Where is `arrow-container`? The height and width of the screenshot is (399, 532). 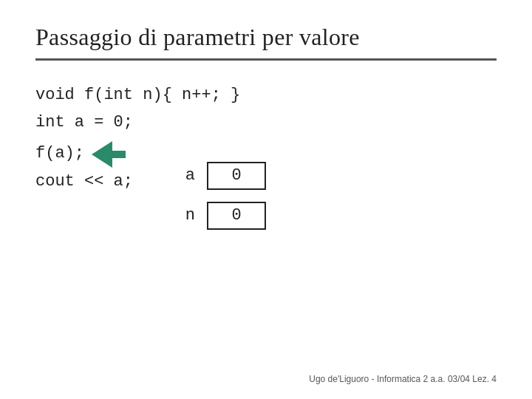 arrow-container is located at coordinates (109, 154).